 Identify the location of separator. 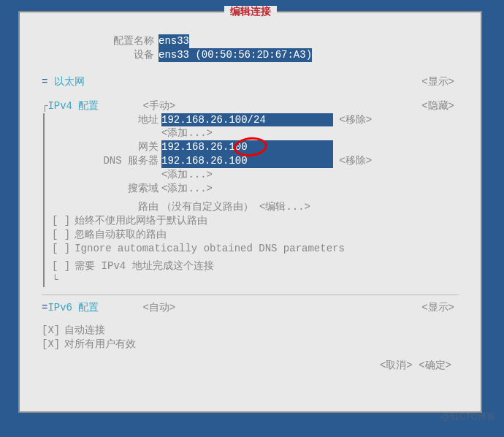
(250, 295).